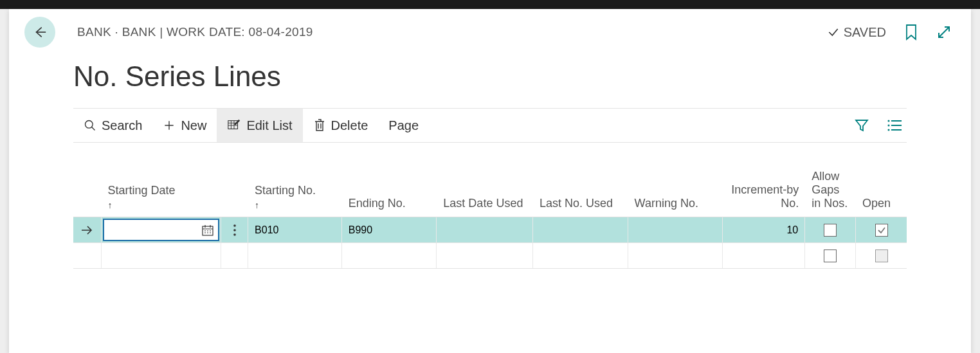 This screenshot has width=980, height=353. What do you see at coordinates (40, 32) in the screenshot?
I see `arrow-left-icon` at bounding box center [40, 32].